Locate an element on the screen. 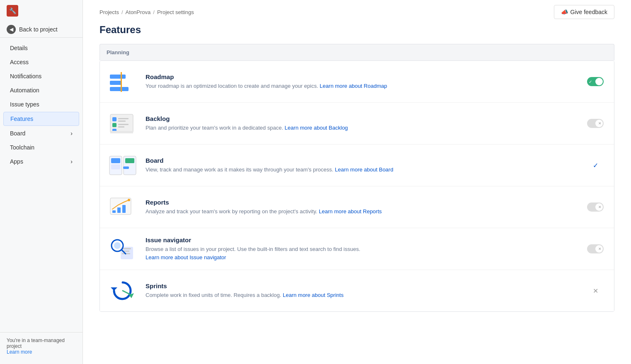  reports-desc: Analyze and track your team's work by re… is located at coordinates (361, 212).